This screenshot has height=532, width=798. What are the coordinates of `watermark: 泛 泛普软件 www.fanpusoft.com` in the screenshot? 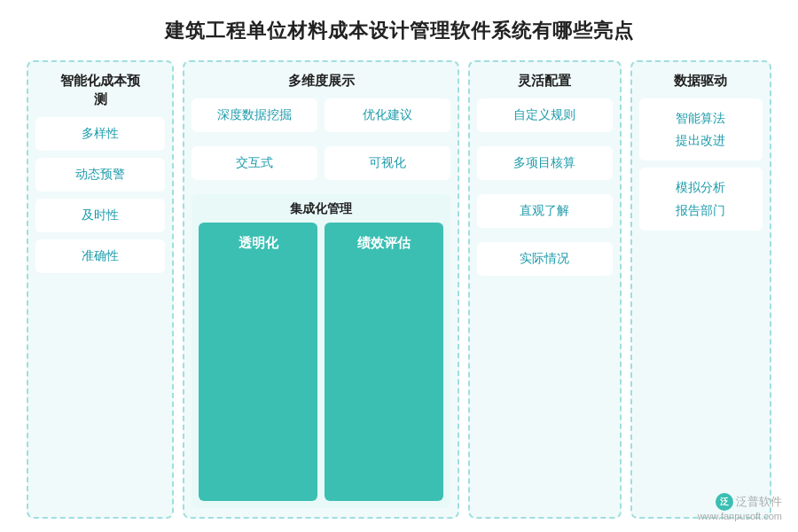 It's located at (739, 507).